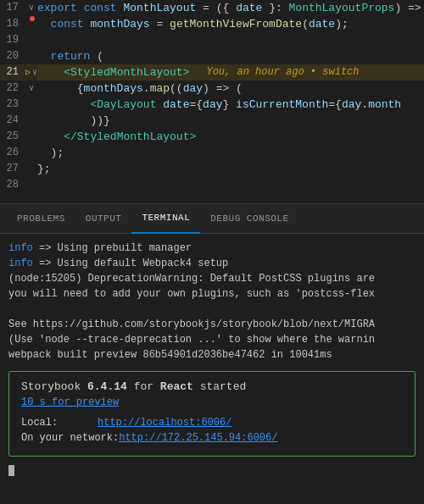 The image size is (424, 504). What do you see at coordinates (13, 73) in the screenshot?
I see `line-number-21: 21` at bounding box center [13, 73].